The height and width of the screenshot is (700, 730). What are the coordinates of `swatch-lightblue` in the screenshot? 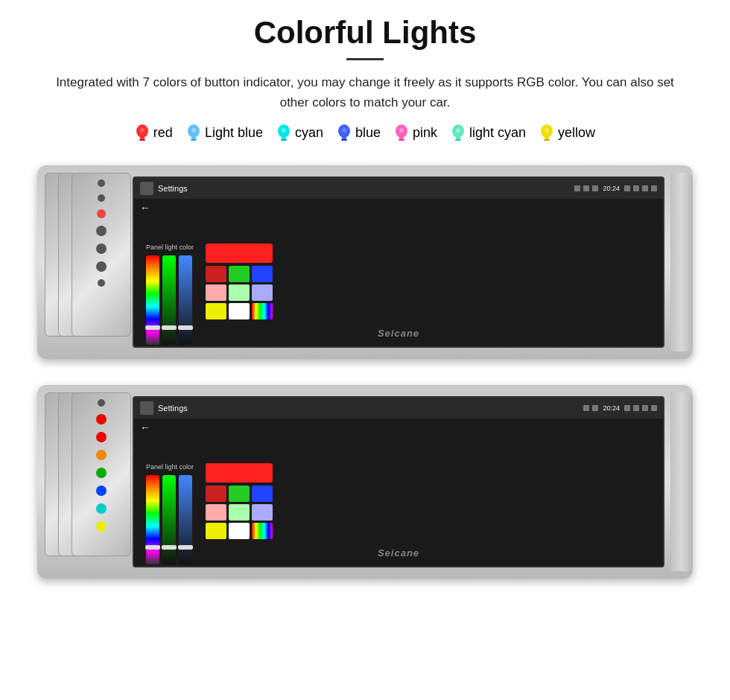 It's located at (262, 293).